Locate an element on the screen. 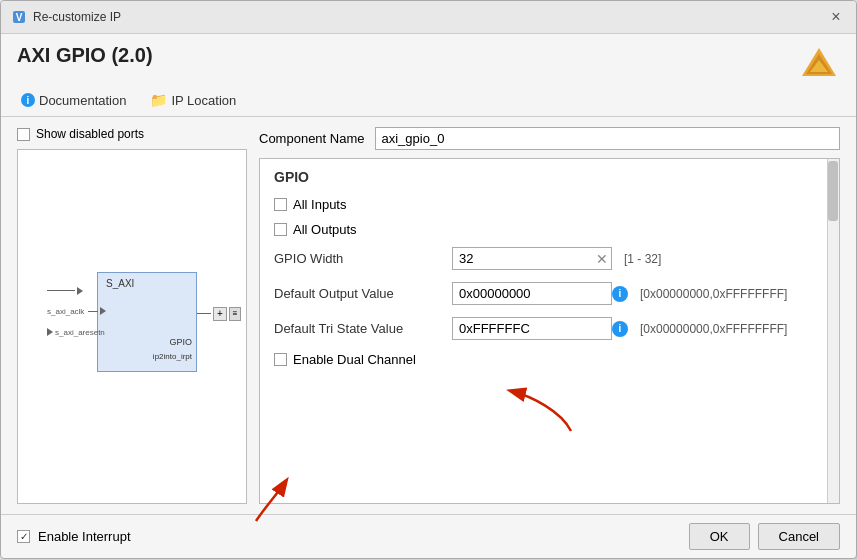 This screenshot has height=559, width=857. component-diagram: S_AXI GPIO ip2into_irpt is located at coordinates (132, 327).